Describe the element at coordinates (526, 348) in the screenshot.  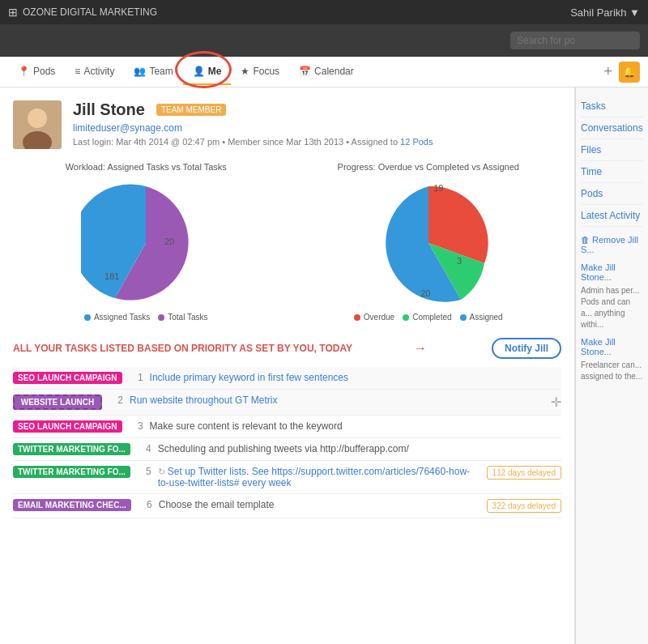
I see `notify-button: Notify Jill` at that location.